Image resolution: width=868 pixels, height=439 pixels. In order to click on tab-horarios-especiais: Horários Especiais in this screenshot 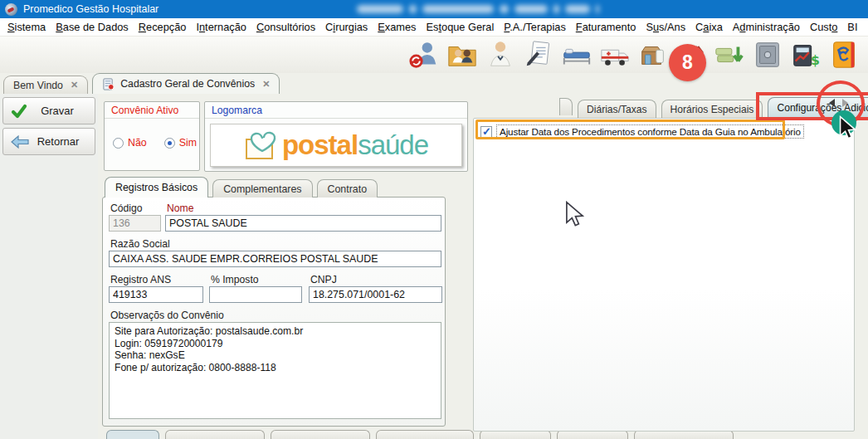, I will do `click(712, 109)`.